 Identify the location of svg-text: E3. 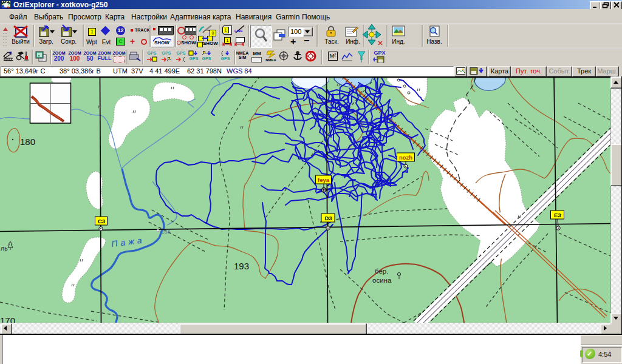
(558, 215).